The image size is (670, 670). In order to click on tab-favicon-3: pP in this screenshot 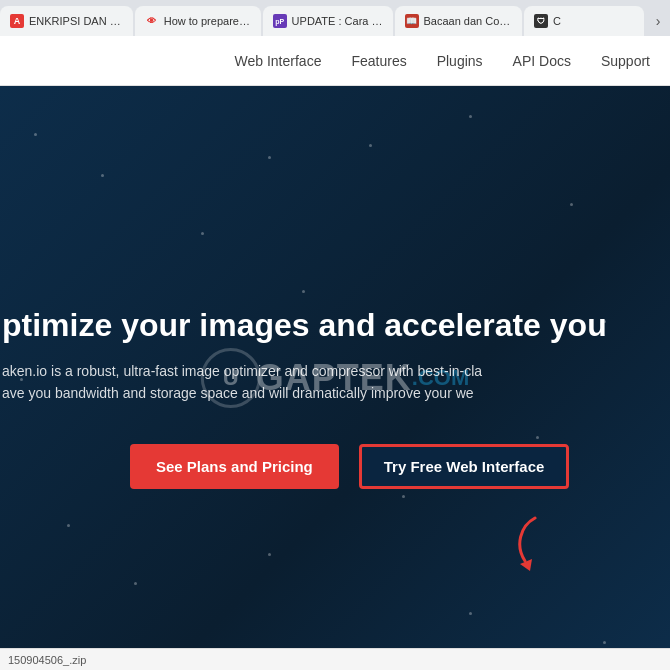, I will do `click(280, 21)`.